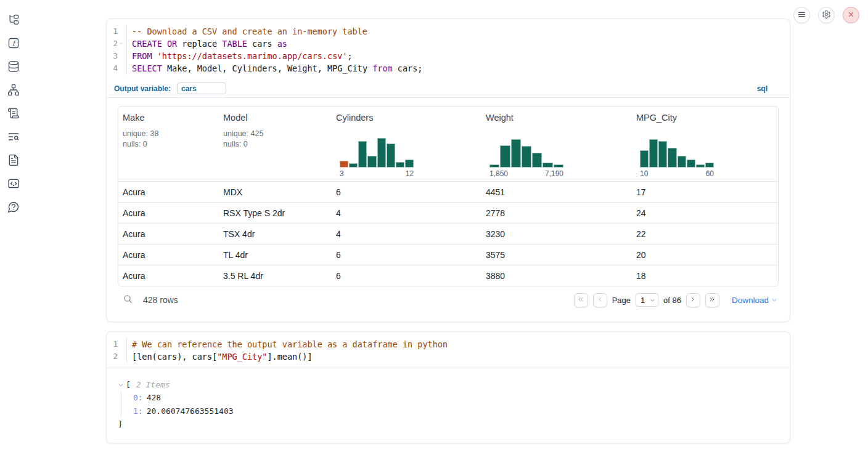  Describe the element at coordinates (448, 254) in the screenshot. I see `table-row: AcuraTL 4dr6357520` at that location.